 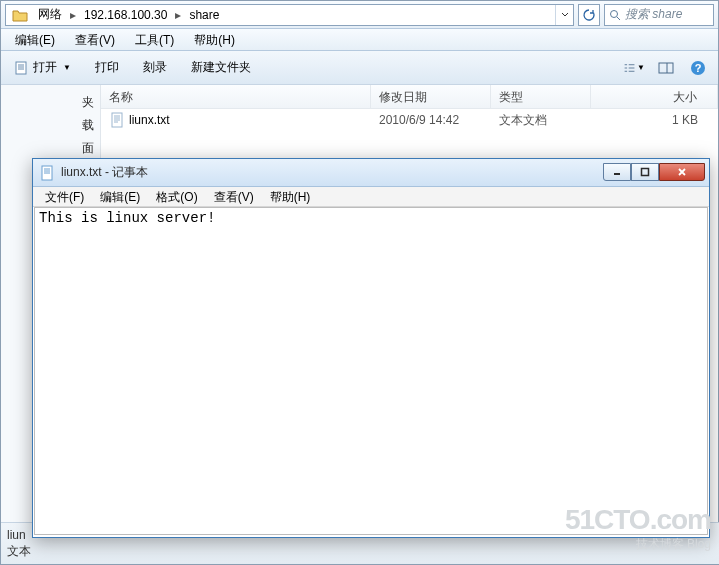 I want to click on help-button: ?, so click(x=698, y=68).